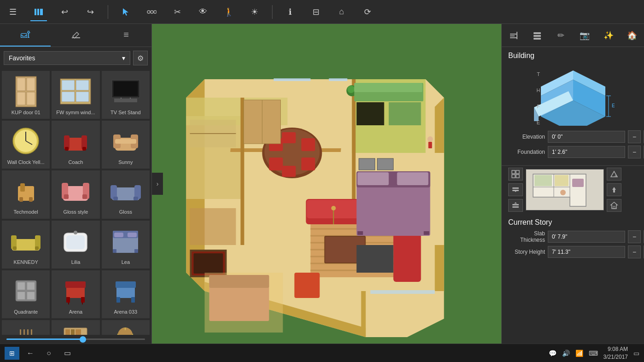 The image size is (644, 362). Describe the element at coordinates (586, 152) in the screenshot. I see `foundation-input` at that location.